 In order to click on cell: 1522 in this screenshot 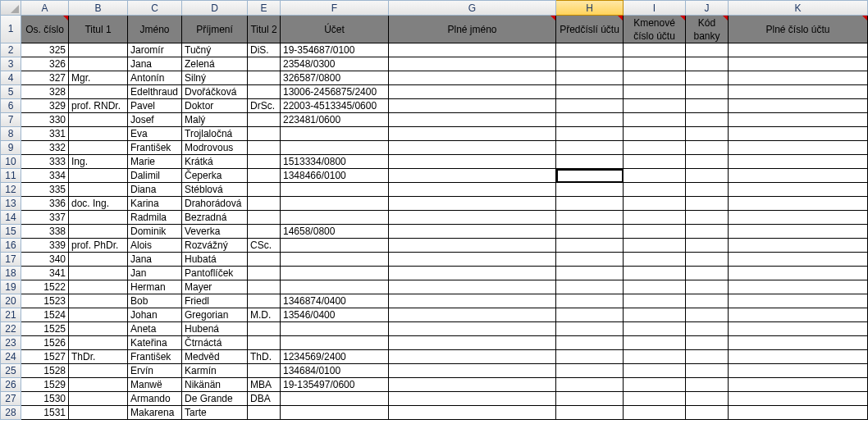, I will do `click(45, 287)`.